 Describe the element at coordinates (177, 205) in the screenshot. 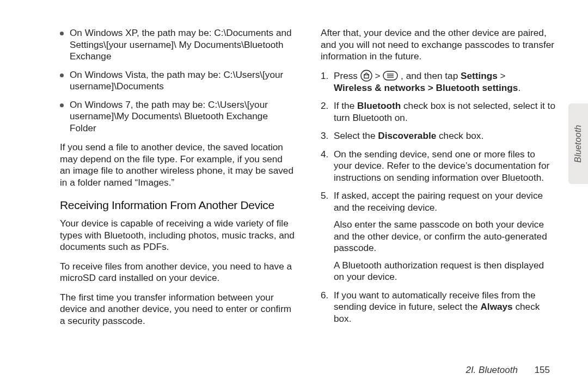

I see `section-heading: Receiving Information From Another Devic…` at that location.